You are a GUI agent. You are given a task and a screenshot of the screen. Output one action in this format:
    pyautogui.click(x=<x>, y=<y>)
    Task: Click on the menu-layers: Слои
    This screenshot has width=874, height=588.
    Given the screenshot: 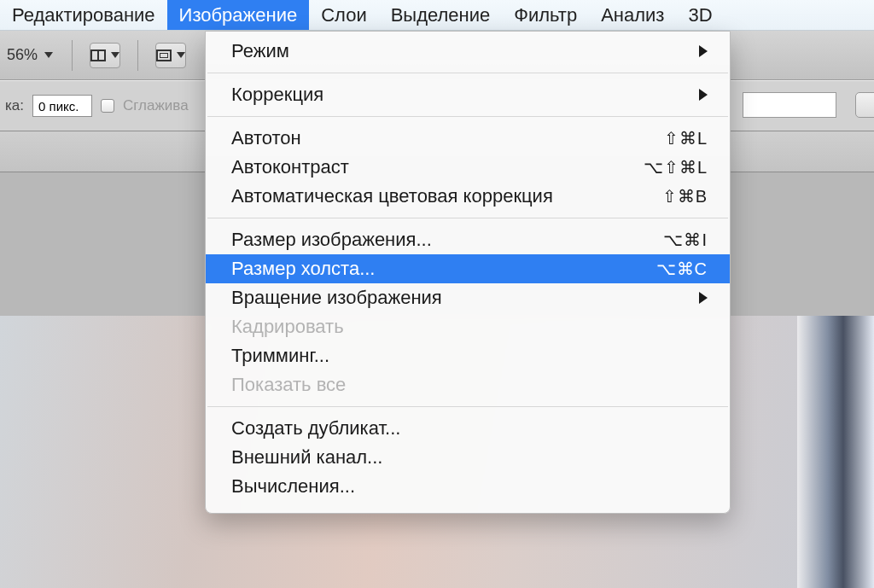 What is the action you would take?
    pyautogui.click(x=344, y=15)
    